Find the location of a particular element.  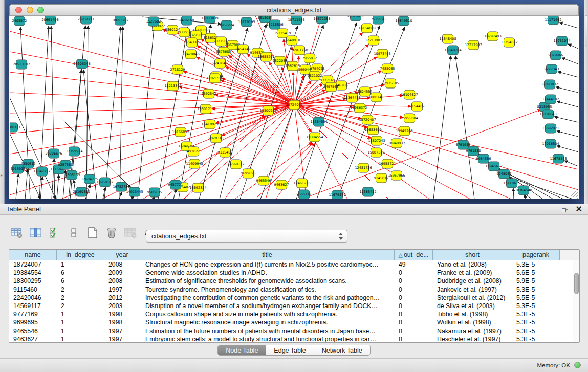

left-panel-edge: ▸ is located at coordinates (2, 102).